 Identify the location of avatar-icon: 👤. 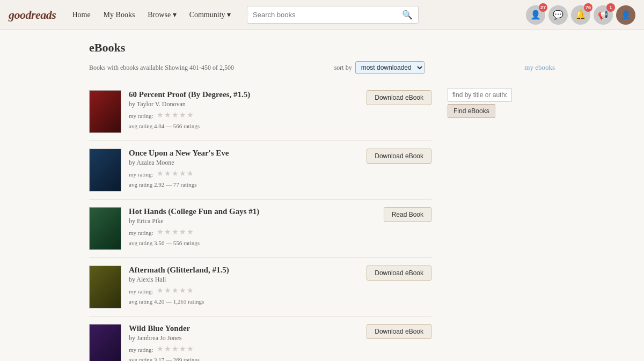
(626, 15).